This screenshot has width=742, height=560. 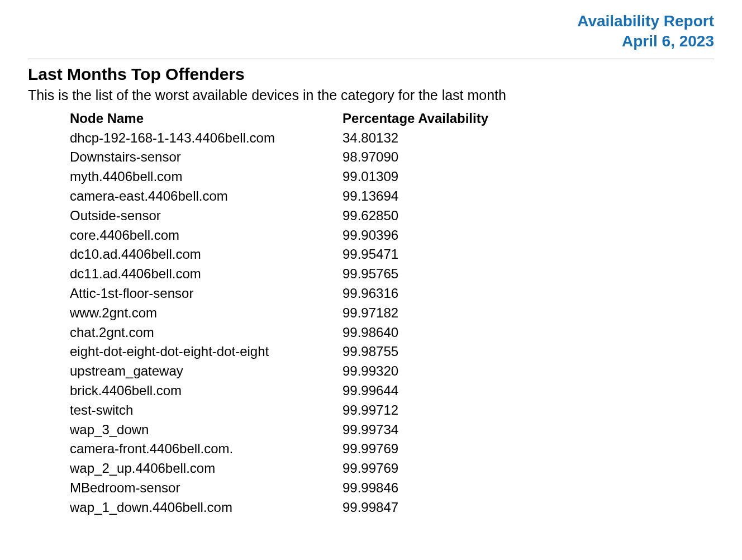 I want to click on table-row: test-switch99.99712, so click(x=392, y=410).